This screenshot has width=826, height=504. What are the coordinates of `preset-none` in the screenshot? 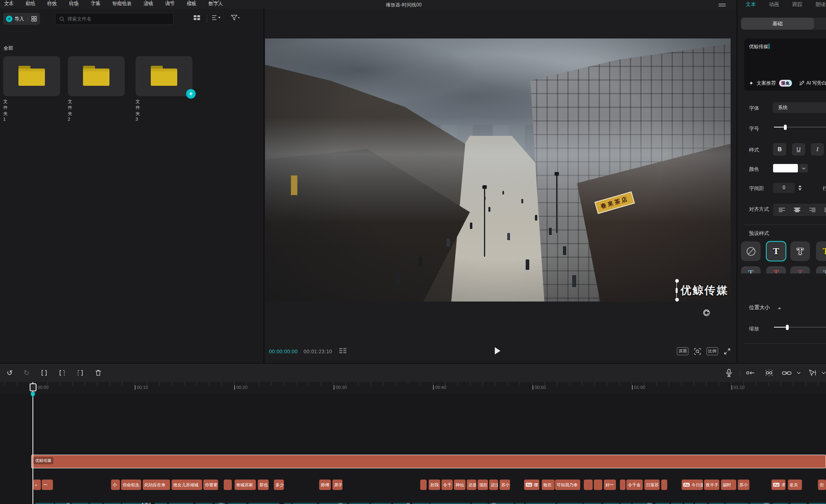 It's located at (751, 251).